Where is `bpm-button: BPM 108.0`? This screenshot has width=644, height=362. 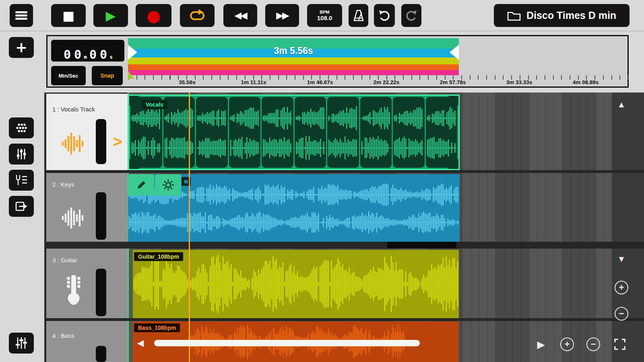
bpm-button: BPM 108.0 is located at coordinates (324, 15).